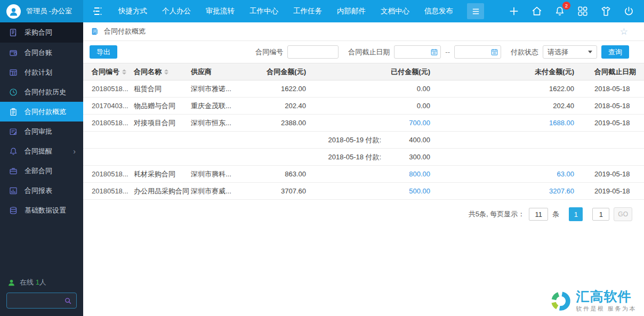 The image size is (644, 316). Describe the element at coordinates (364, 191) in the screenshot. I see `table-row: 20180518...办公用品采购合同深圳市赛威...3707.60500.00…` at that location.